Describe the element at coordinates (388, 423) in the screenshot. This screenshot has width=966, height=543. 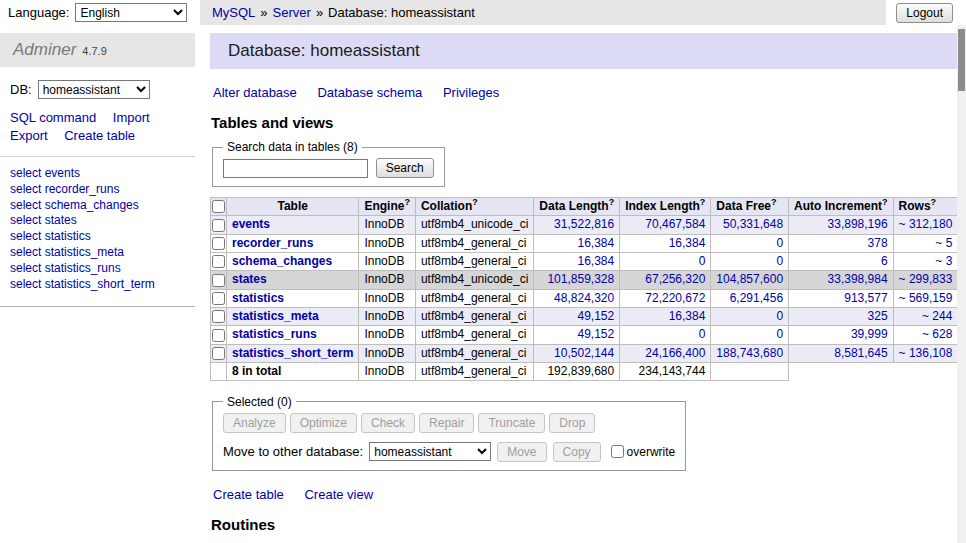
I see `check-button: Check` at that location.